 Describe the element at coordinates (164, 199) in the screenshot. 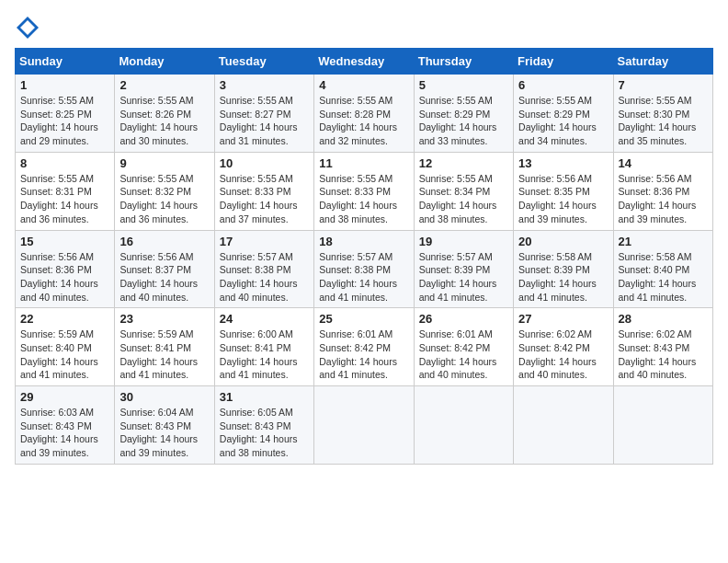

I see `day-detail: Sunrise: 5:55 AMSunset: 8:32 PMDaylight:…` at that location.